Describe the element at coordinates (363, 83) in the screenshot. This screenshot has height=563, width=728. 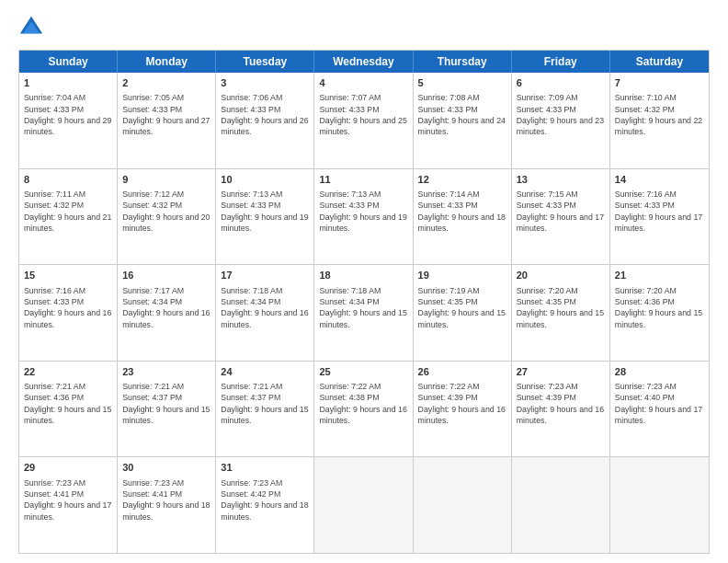
I see `day-number: 4` at that location.